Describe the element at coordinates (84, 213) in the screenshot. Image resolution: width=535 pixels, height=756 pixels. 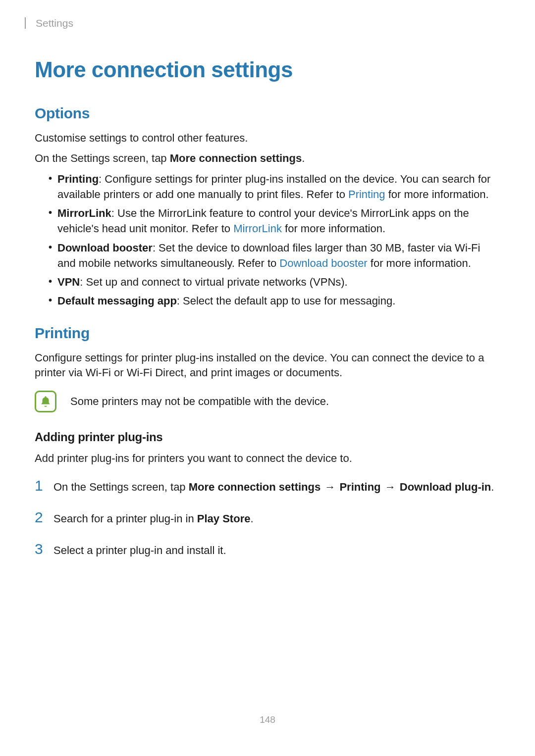
I see `feature-label-mirrorlink: MirrorLink` at that location.